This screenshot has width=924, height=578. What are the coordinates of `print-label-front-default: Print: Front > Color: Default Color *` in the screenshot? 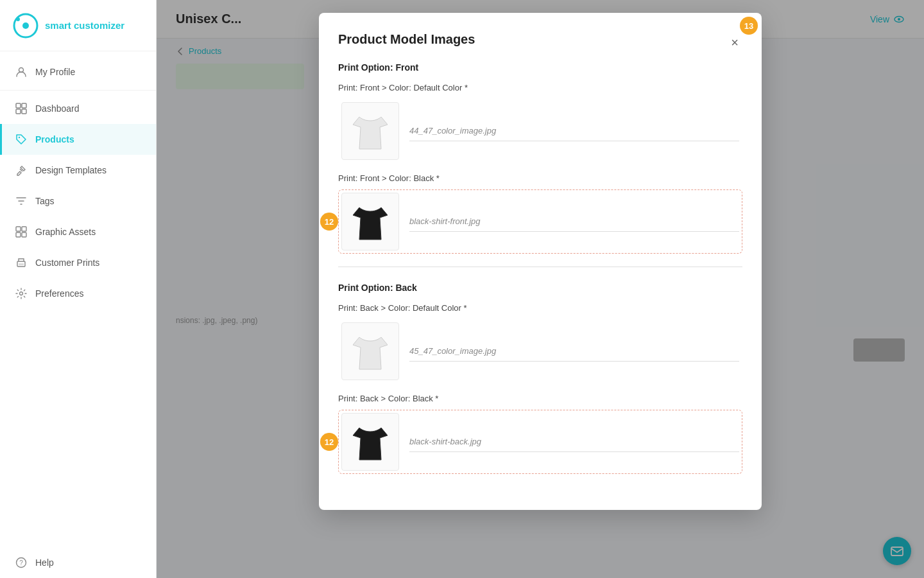 It's located at (540, 87).